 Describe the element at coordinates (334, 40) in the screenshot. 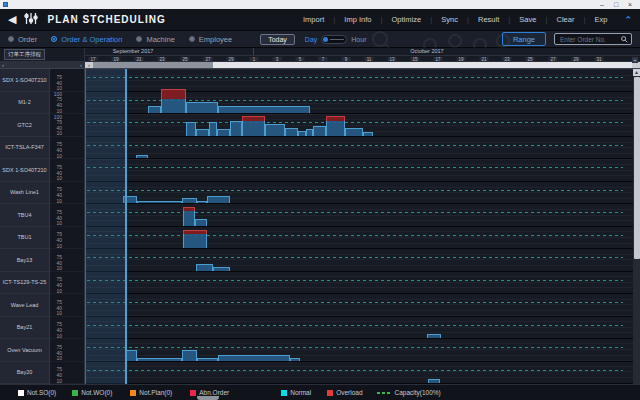

I see `day-hour-toggle` at that location.